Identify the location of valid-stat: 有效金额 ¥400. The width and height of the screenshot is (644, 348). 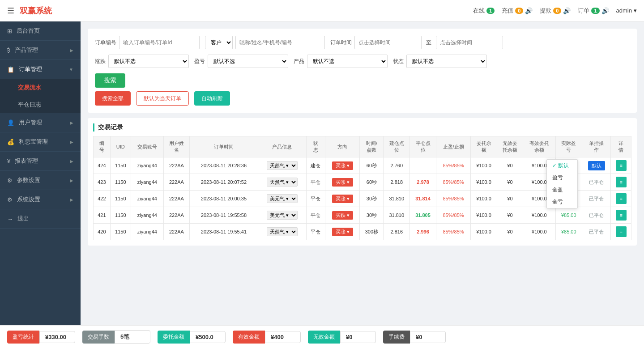
(267, 337).